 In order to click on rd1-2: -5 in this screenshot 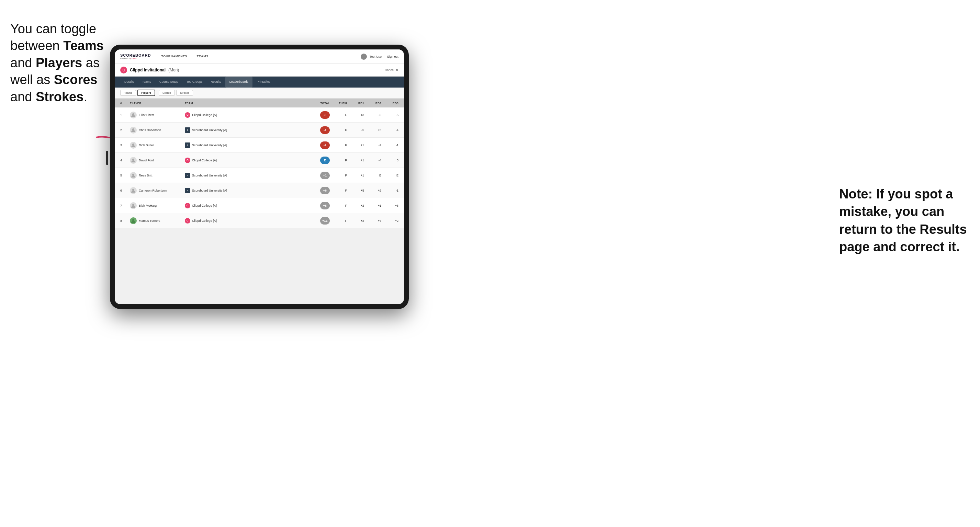, I will do `click(355, 130)`.